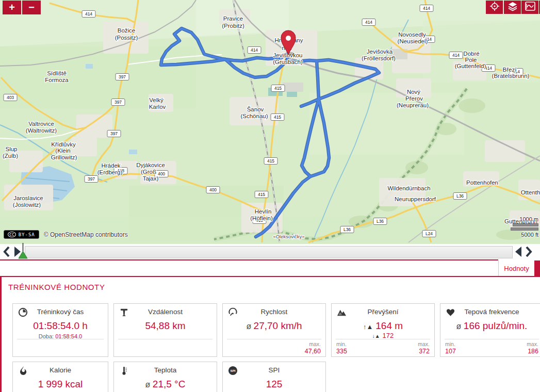  I want to click on locate-button, so click(494, 7).